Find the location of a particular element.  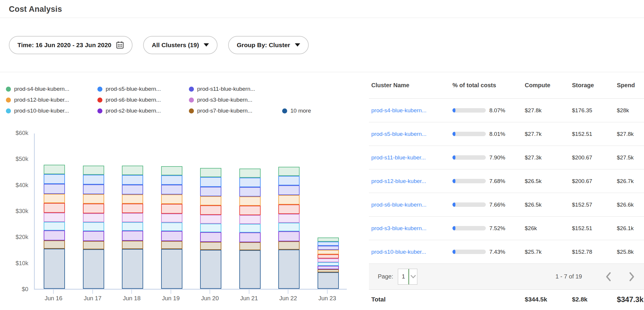

cluster-name-link: prod-s12-blue-kuber... is located at coordinates (412, 181).